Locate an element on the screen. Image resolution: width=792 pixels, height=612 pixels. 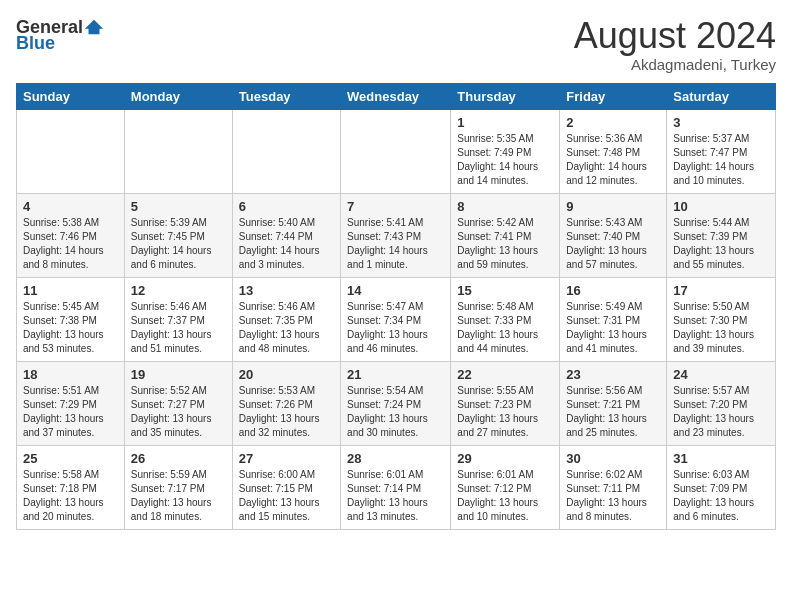
day-info: Sunrise: 5:35 AMSunset: 7:49 PMDaylight:… is located at coordinates (505, 160).